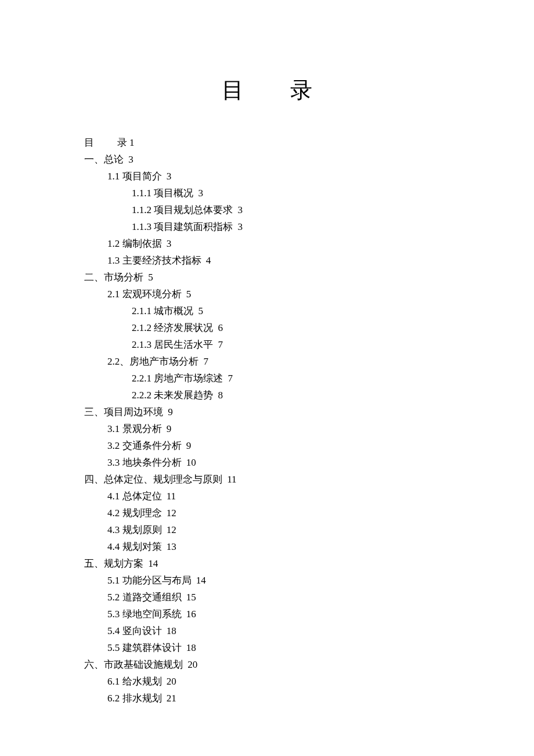 This screenshot has width=534, height=756. What do you see at coordinates (267, 563) in the screenshot?
I see `toc-entry: 五、规划方案 14` at bounding box center [267, 563].